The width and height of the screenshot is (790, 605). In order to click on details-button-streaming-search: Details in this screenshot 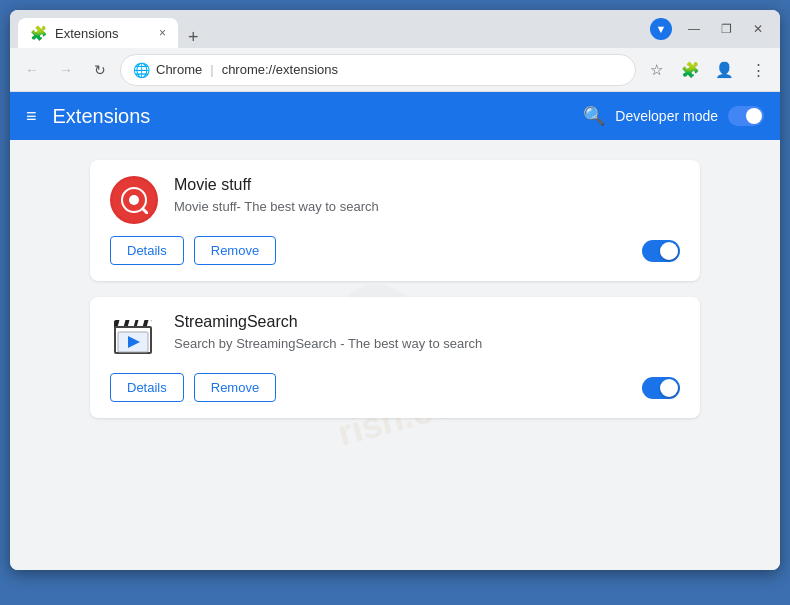, I will do `click(147, 388)`.